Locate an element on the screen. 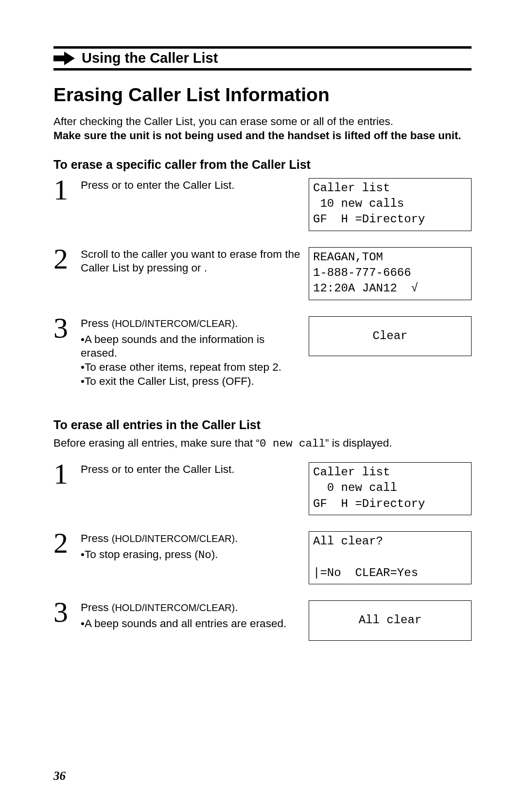 This screenshot has height=812, width=525. intro-paragraph: After checking the Caller List, you can … is located at coordinates (262, 128).